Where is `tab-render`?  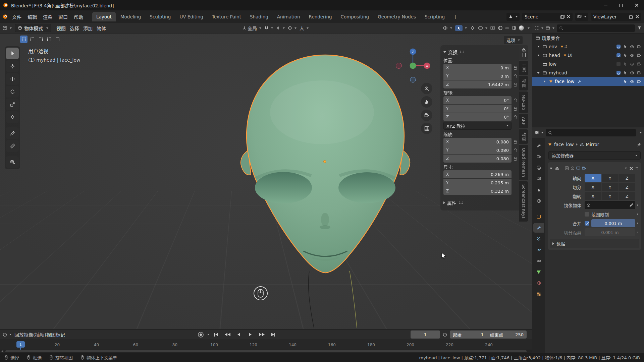 tab-render is located at coordinates (539, 157).